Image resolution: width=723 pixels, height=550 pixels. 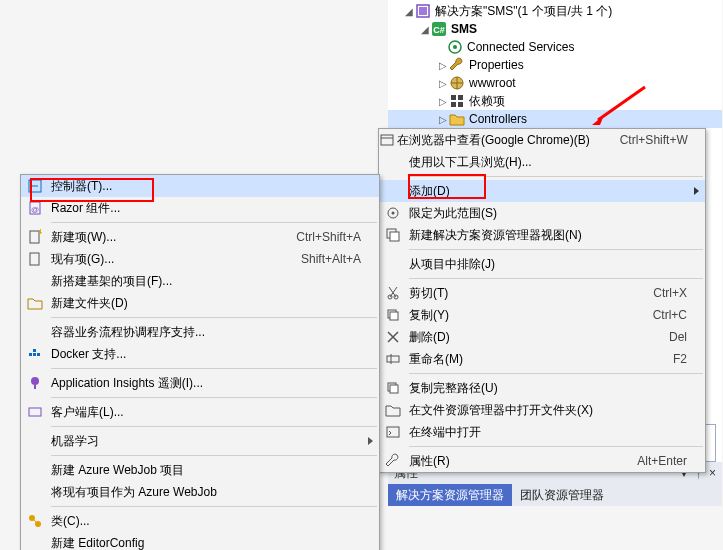 What do you see at coordinates (70, 522) in the screenshot?
I see `menu-label: 类(C)...` at bounding box center [70, 522].